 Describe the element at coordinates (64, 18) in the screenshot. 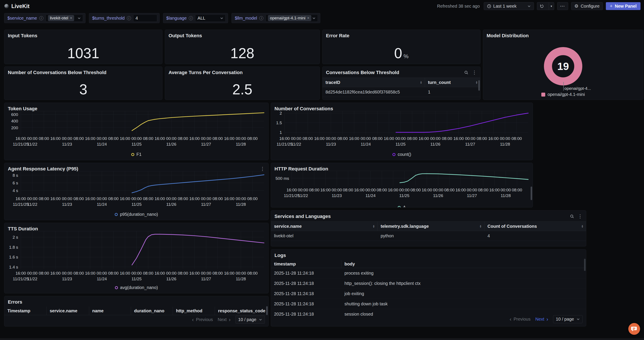

I see `service-name-select: livekit-otel×` at that location.